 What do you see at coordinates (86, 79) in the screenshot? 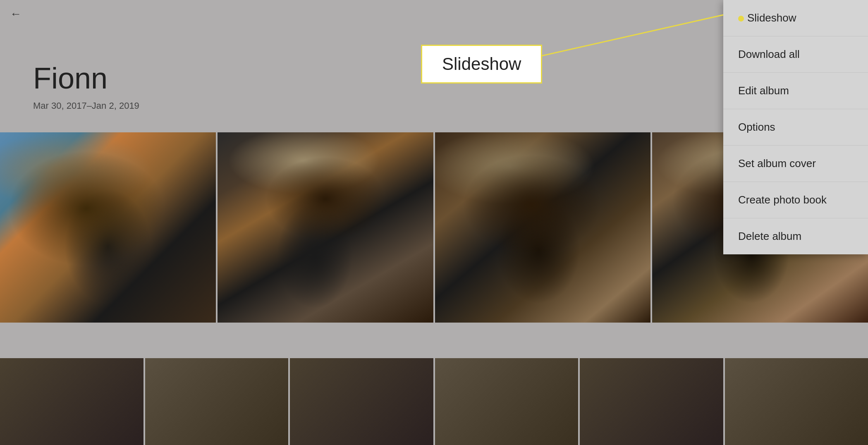
I see `album-title: Fionn` at bounding box center [86, 79].